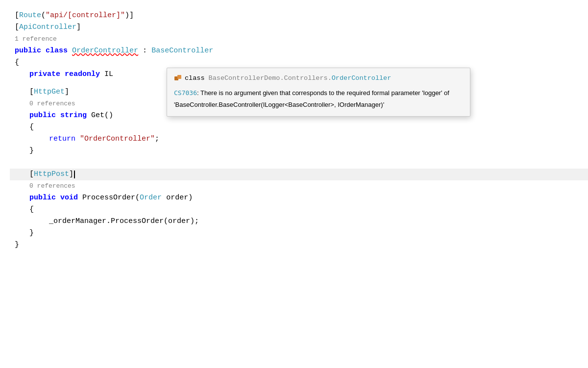  I want to click on public-keyword: public, so click(28, 51).